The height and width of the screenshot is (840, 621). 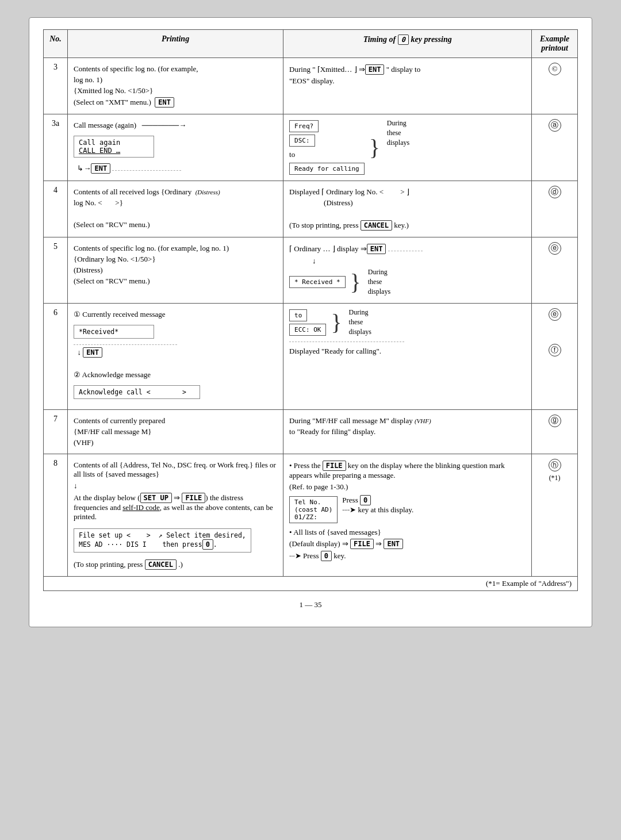 I want to click on example-d: ⓓ, so click(x=555, y=192).